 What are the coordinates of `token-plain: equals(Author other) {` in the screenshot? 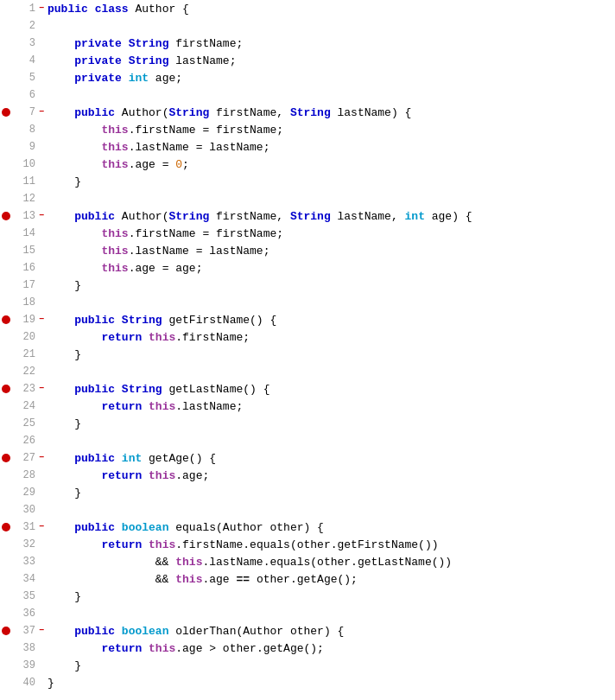 It's located at (245, 527).